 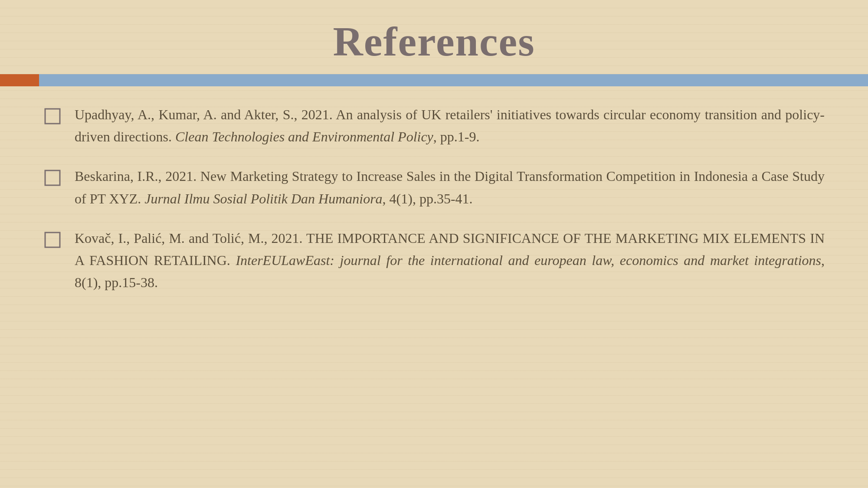 I want to click on divider-orange, so click(x=20, y=80).